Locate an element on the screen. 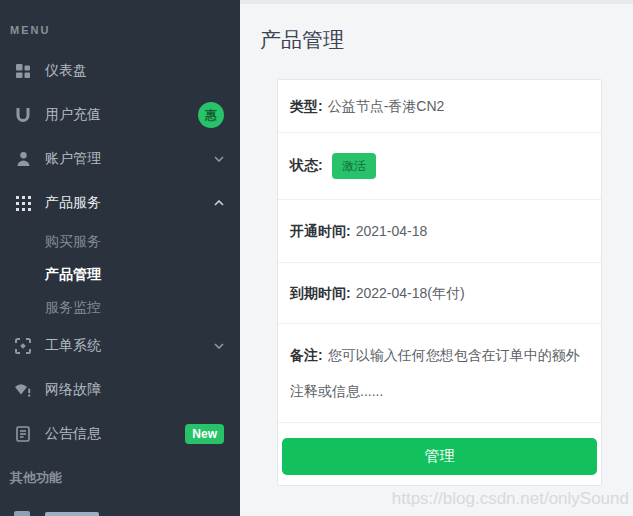 The width and height of the screenshot is (633, 516). row-status: 状态:激活 is located at coordinates (440, 166).